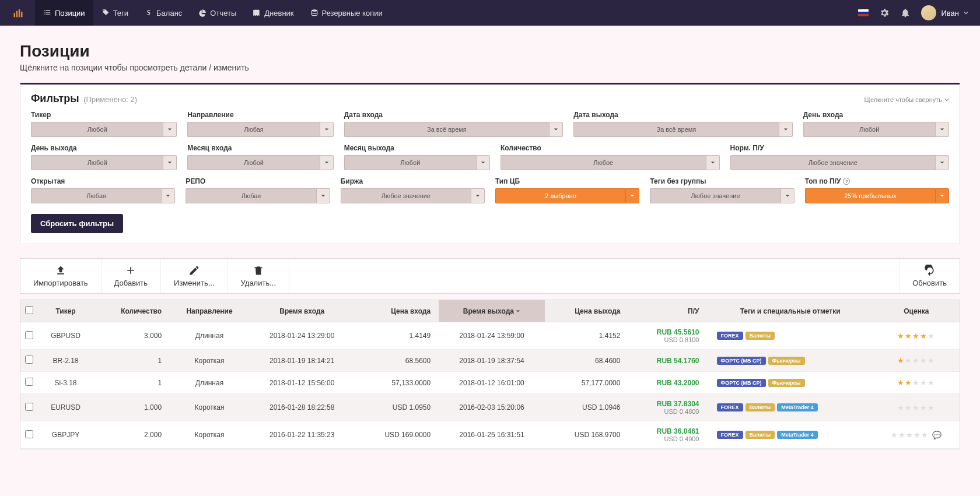 The height and width of the screenshot is (496, 980). Describe the element at coordinates (916, 435) in the screenshot. I see `rating-stars: ★★★★★💬` at that location.